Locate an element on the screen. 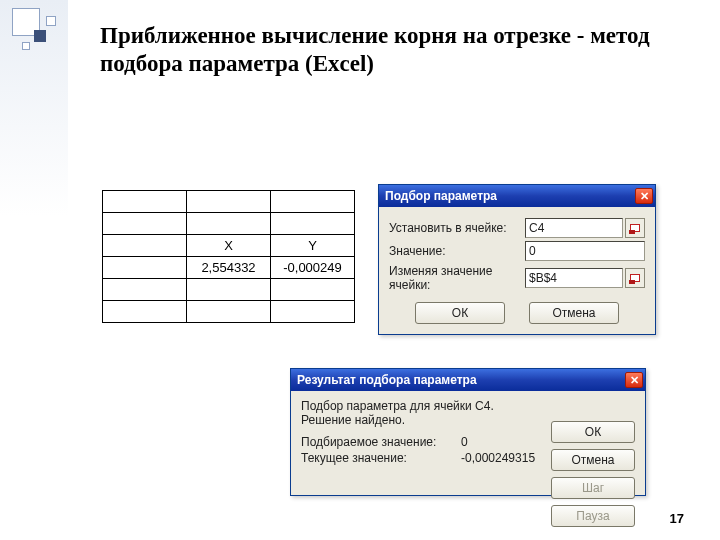 Image resolution: width=720 pixels, height=540 pixels. dialog-title-text: Результат подбора параметра is located at coordinates (387, 380).